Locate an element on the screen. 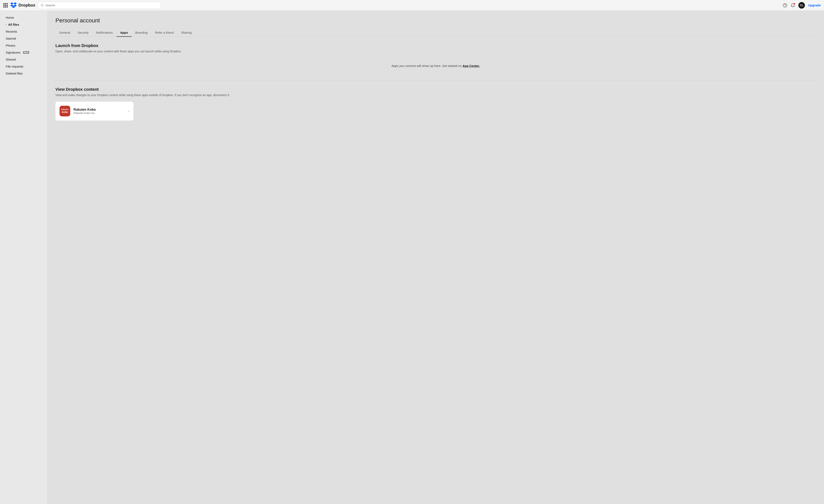  dropbox-icon is located at coordinates (13, 5).